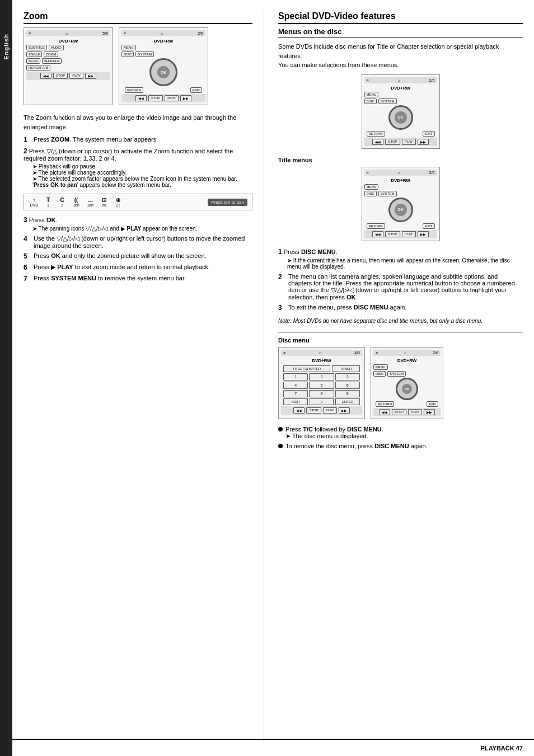 The width and height of the screenshot is (534, 756). I want to click on title-step-1: 1 Press DISC MENU. ➤ If the current titl…, so click(401, 259).